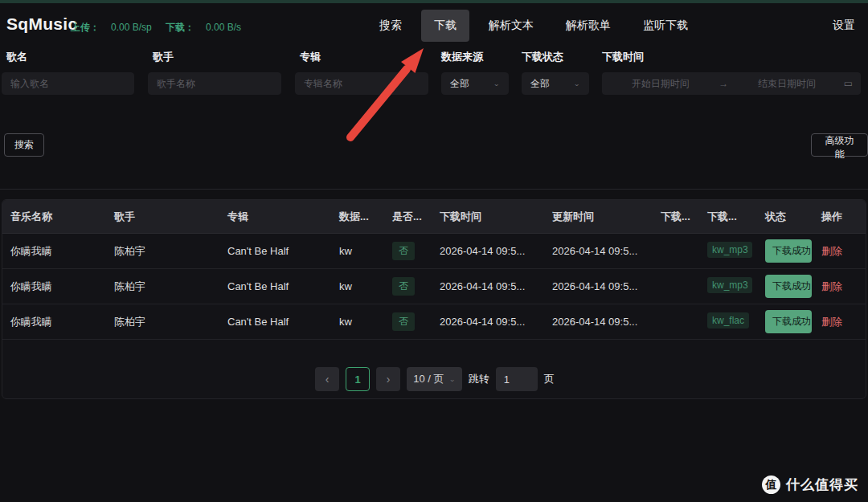  I want to click on col-artist: 歌手, so click(162, 217).